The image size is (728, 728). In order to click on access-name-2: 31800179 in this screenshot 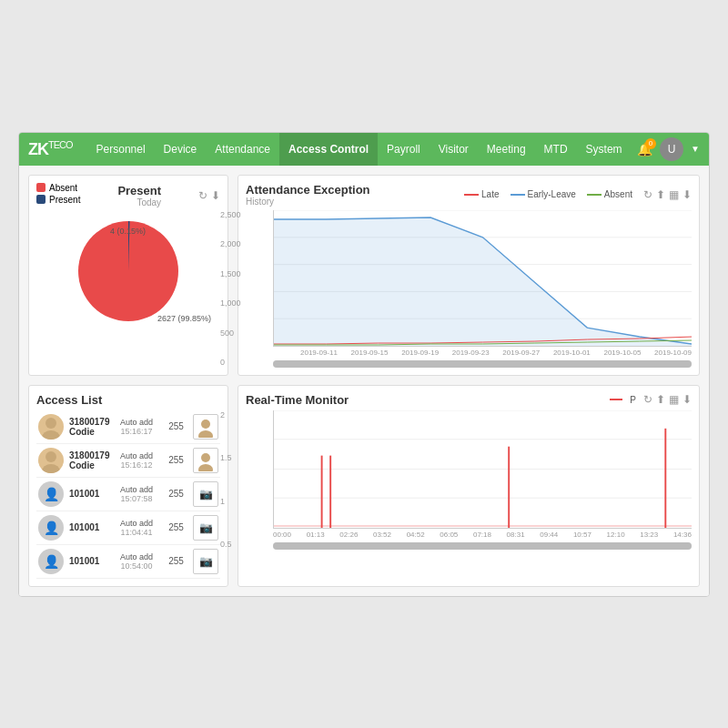, I will do `click(89, 455)`.